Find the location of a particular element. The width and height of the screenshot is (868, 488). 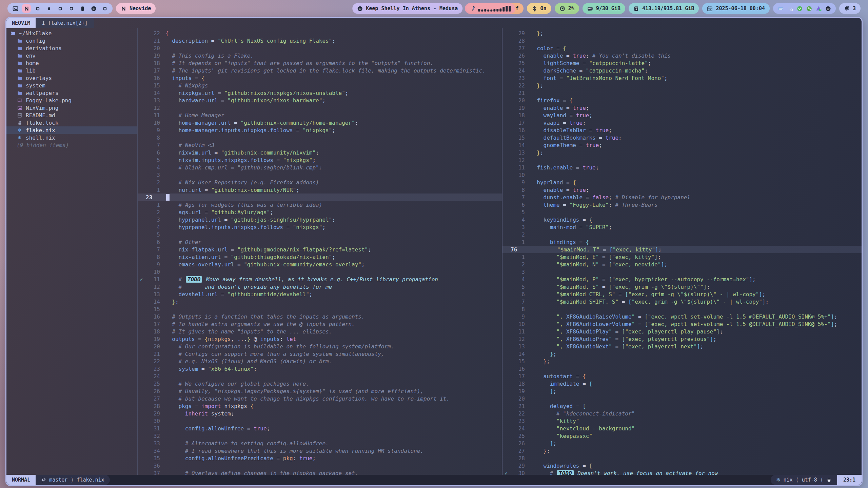

tree-item-shell-nix: ❄shell.nix is located at coordinates (72, 138).